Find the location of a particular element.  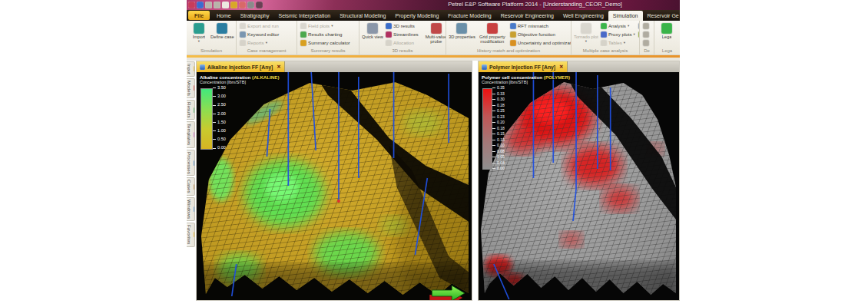

ribbon-item: Streamlines is located at coordinates (403, 34).